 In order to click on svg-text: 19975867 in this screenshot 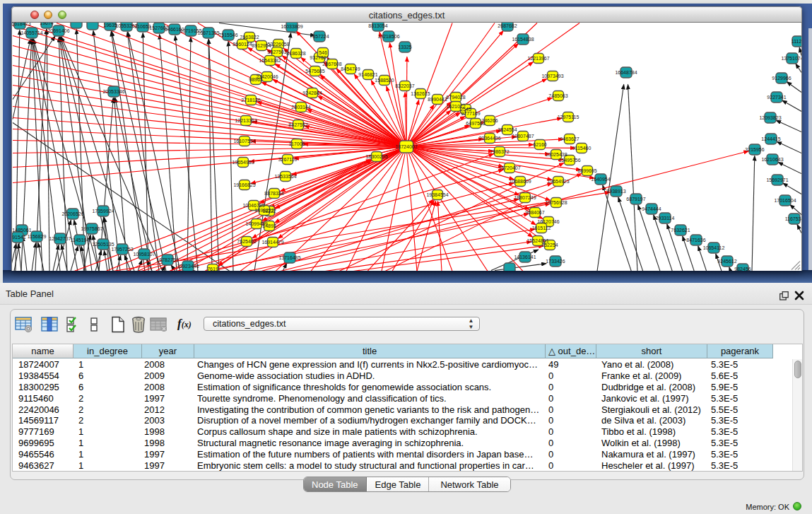, I will do `click(92, 229)`.